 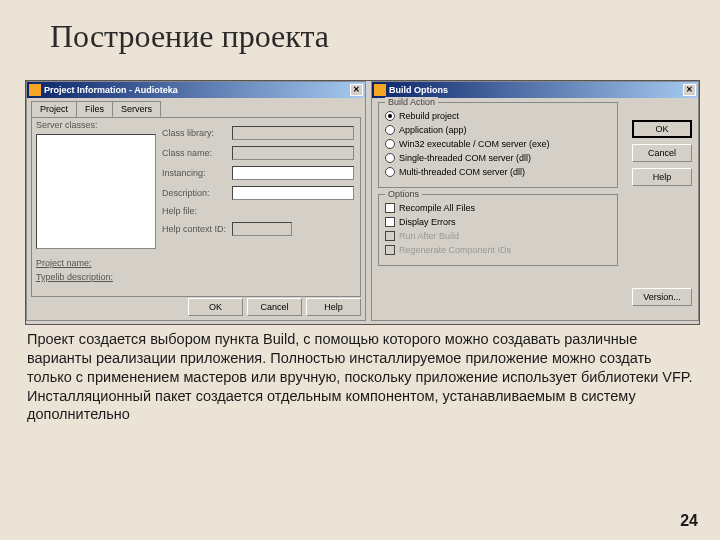 I want to click on radio-rebuild: Rebuild project, so click(x=498, y=116).